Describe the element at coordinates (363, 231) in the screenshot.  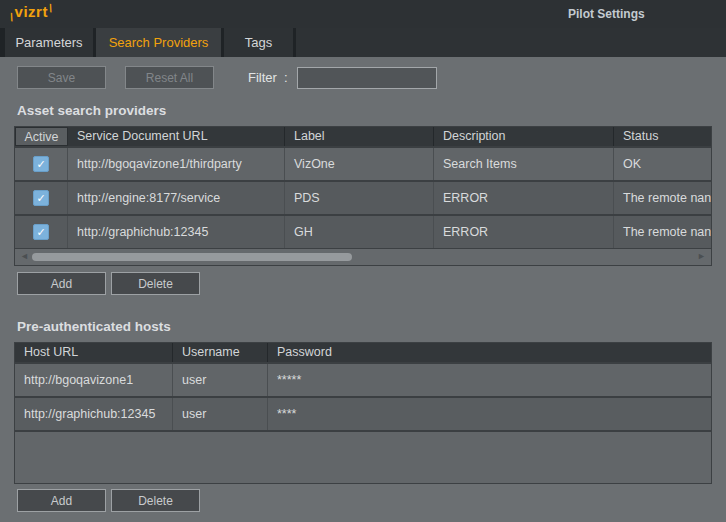
I see `table-row: ✓ http://graphichub:12345 GH ERROR The r…` at that location.